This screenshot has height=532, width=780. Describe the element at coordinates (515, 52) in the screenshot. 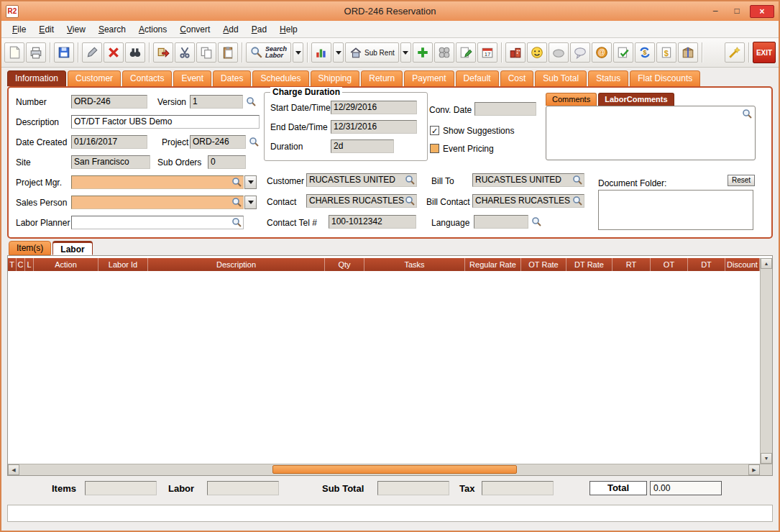

I see `company-button` at that location.